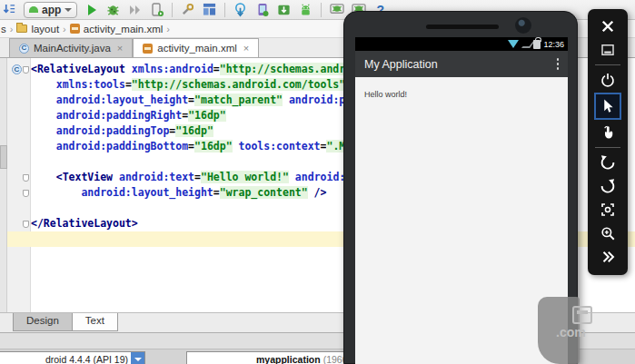 This screenshot has width=635, height=364. What do you see at coordinates (513, 44) in the screenshot?
I see `wifi-icon` at bounding box center [513, 44].